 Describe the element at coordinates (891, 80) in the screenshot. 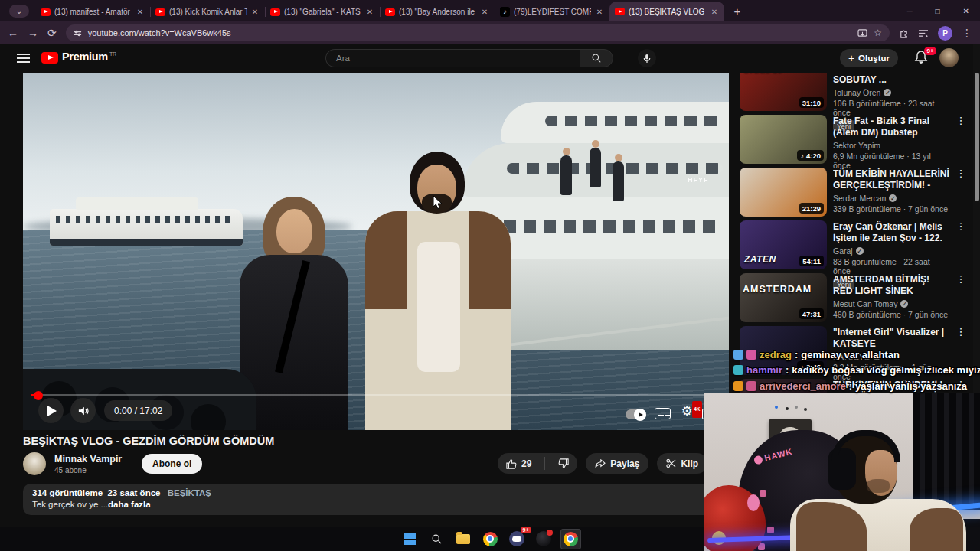

I see `recommended-video-title: CJ Ö SES | FIRAT SOBUTAY ...` at that location.